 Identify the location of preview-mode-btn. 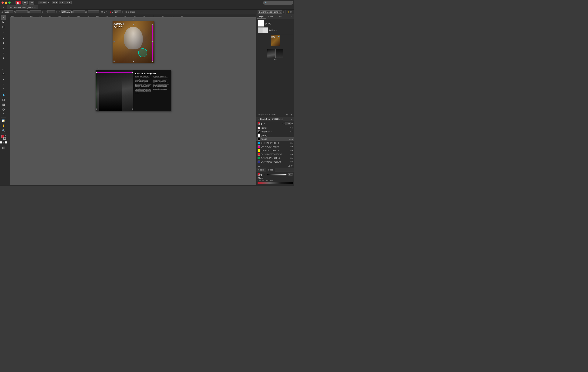
(4, 148).